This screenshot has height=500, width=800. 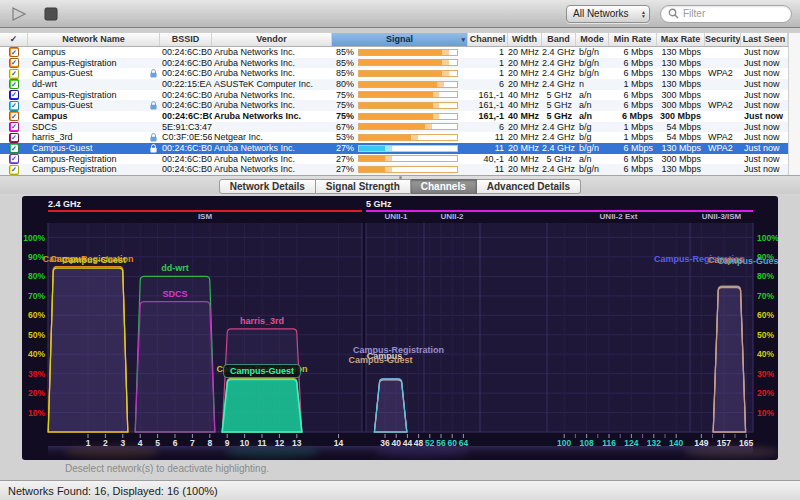 I want to click on column-header-channel: Channel, so click(x=488, y=40).